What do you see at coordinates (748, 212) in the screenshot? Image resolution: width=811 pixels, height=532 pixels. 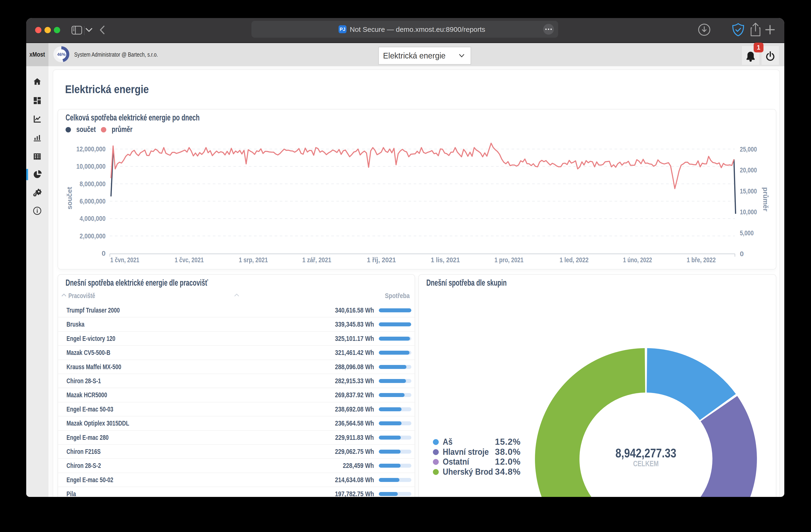 I see `svg-text: 10,000` at bounding box center [748, 212].